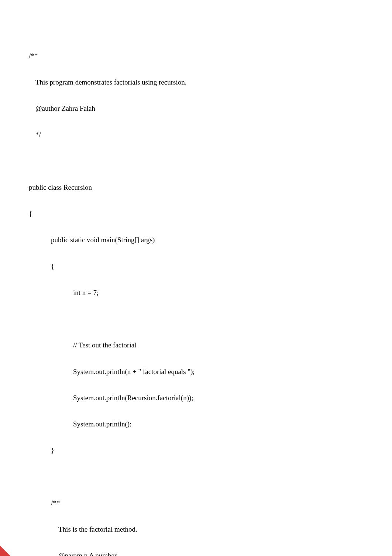  I want to click on code-line: public static void main(String[] args), so click(196, 240).